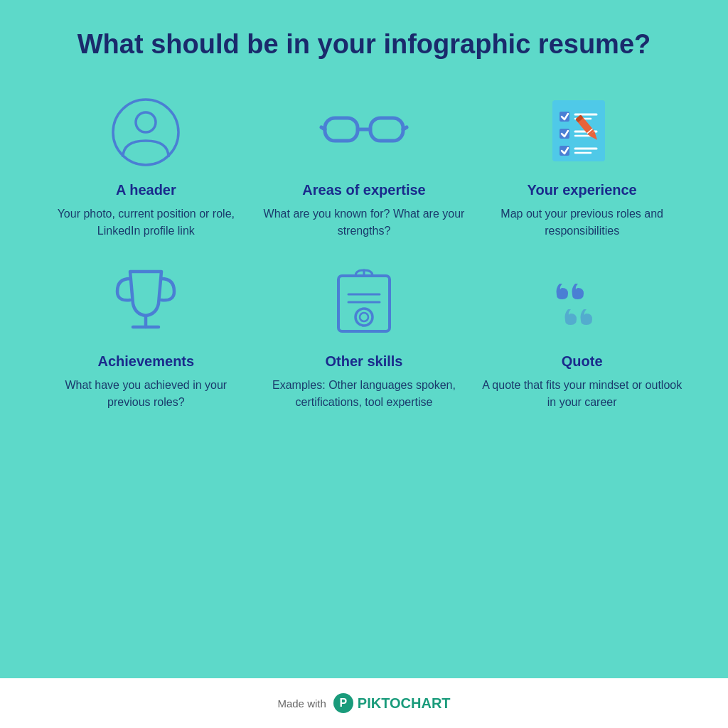  I want to click on skills-icon, so click(364, 304).